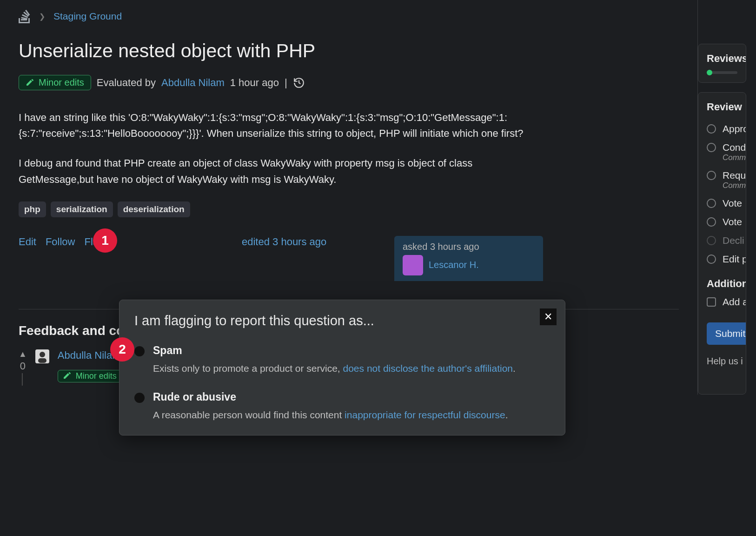 The image size is (756, 536). I want to click on tag-deserialization: deserialization, so click(154, 209).